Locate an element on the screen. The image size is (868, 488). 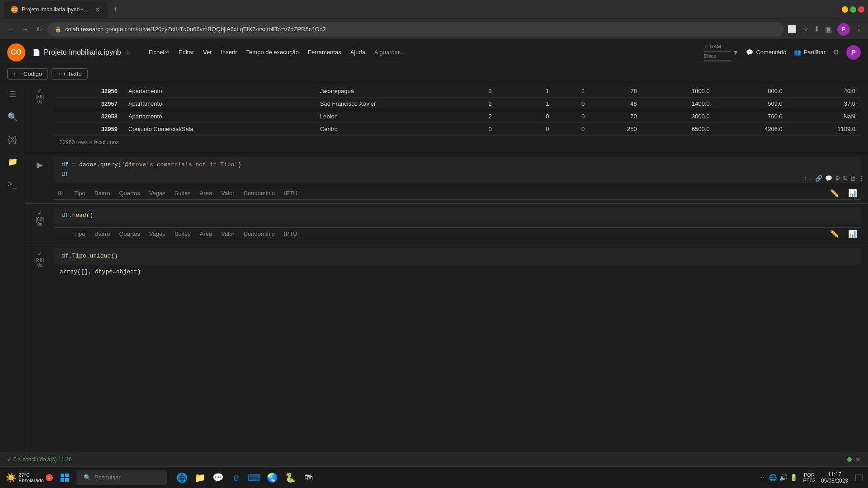
reload-button: ↻ is located at coordinates (39, 29).